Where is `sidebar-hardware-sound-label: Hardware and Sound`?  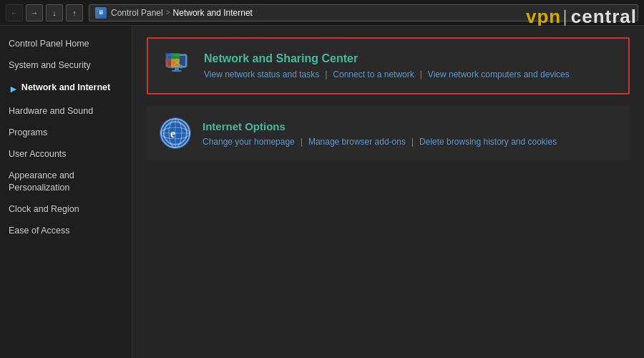
sidebar-hardware-sound-label: Hardware and Sound is located at coordinates (51, 111).